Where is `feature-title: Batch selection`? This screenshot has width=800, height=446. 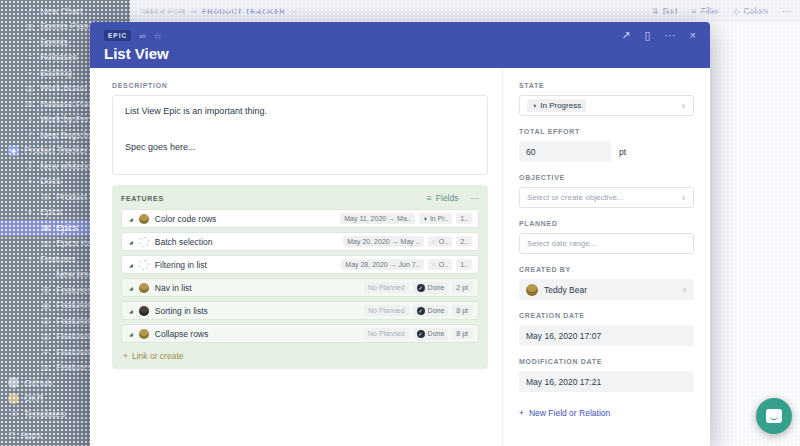 feature-title: Batch selection is located at coordinates (184, 242).